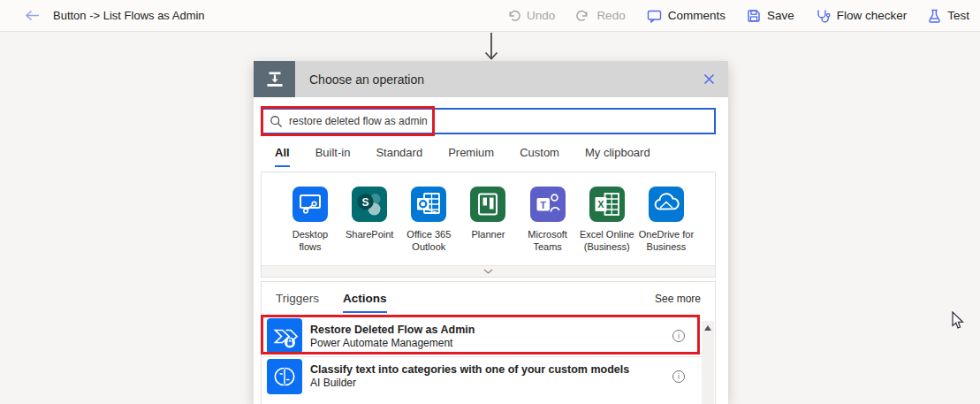 The image size is (980, 404). Describe the element at coordinates (709, 80) in the screenshot. I see `close-icon` at that location.